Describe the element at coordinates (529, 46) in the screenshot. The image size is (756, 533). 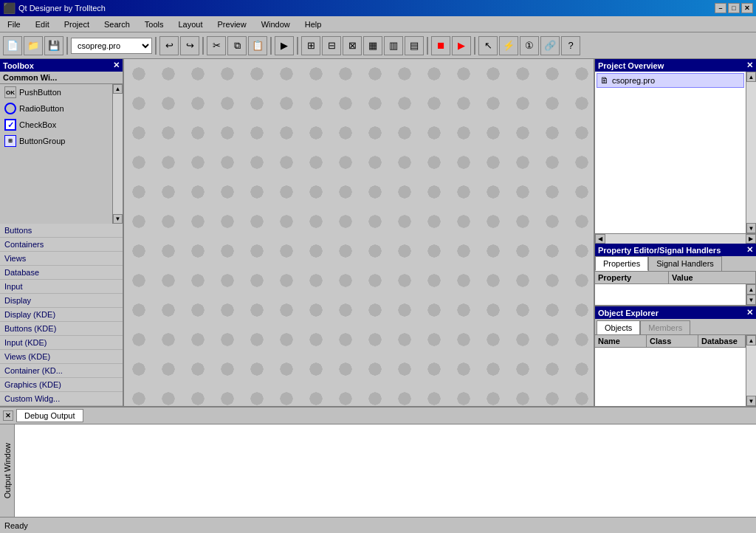
I see `taborder-btn: ①` at that location.